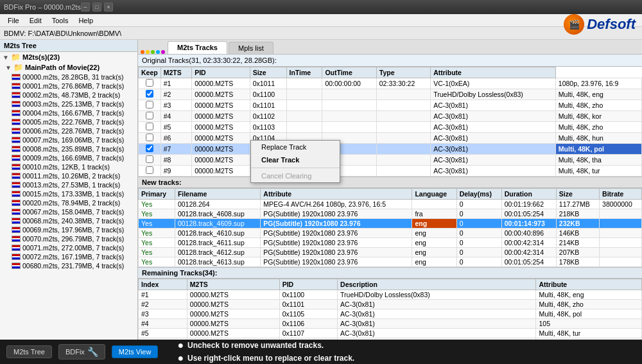  What do you see at coordinates (69, 158) in the screenshot?
I see `sidebar-item-9: 00009.m2ts, 166.69MB, 7 track(s)` at bounding box center [69, 158].